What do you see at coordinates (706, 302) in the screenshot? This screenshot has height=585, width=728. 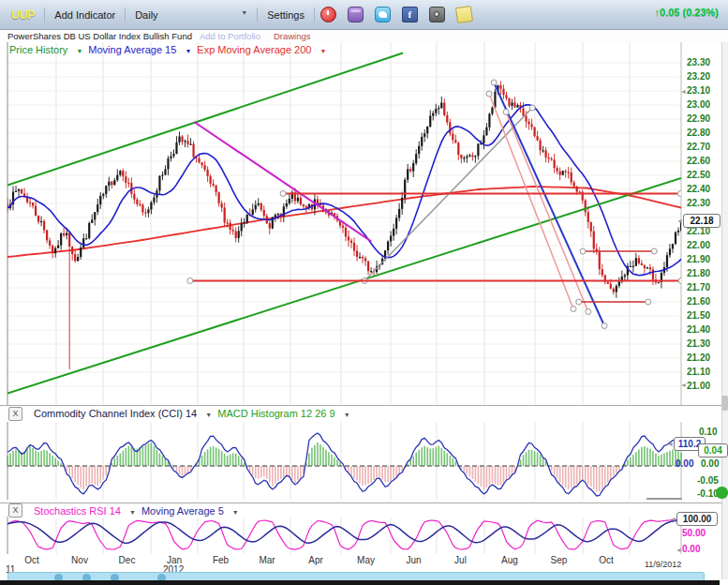 I see `price-tick-label: 21.60` at bounding box center [706, 302].